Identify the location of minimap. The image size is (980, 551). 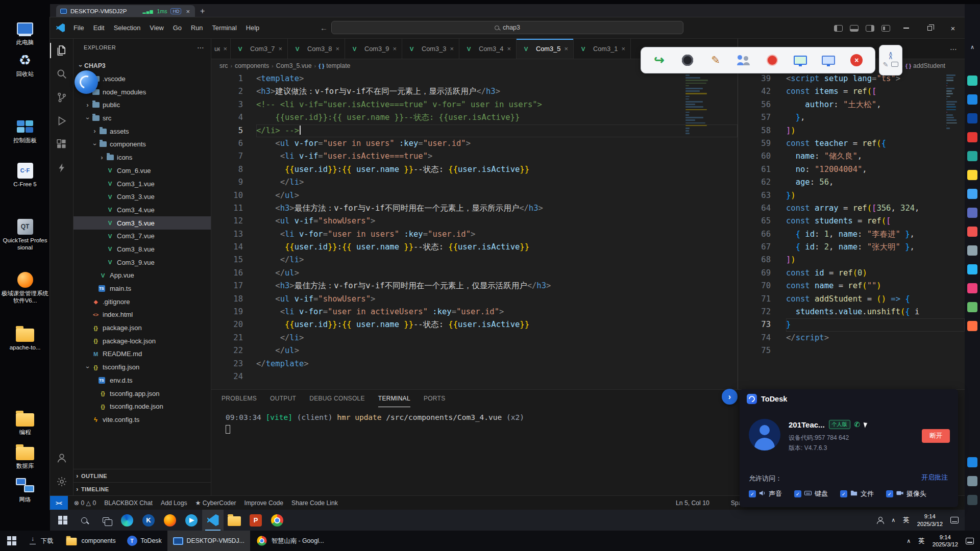
(697, 231).